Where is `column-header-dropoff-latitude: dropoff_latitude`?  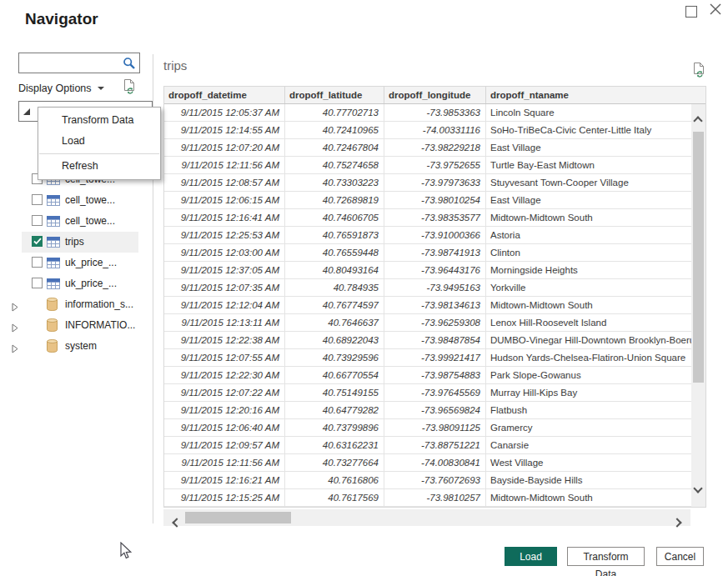
column-header-dropoff-latitude: dropoff_latitude is located at coordinates (335, 95).